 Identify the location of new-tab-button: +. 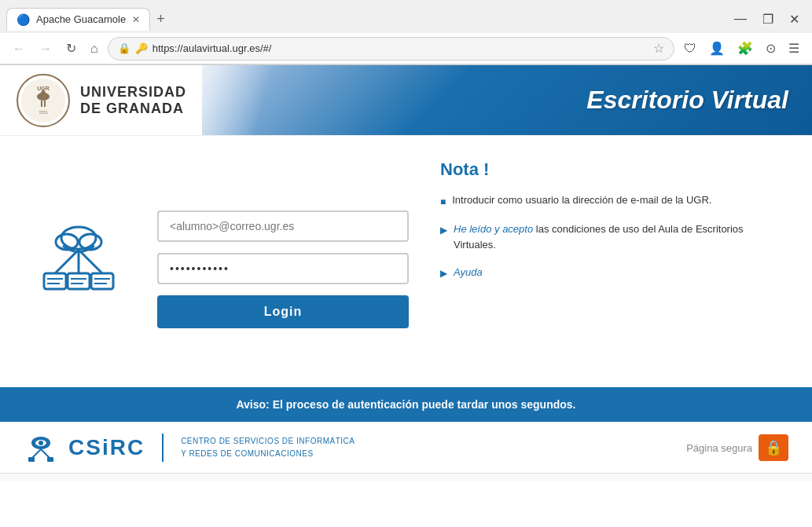
(160, 19).